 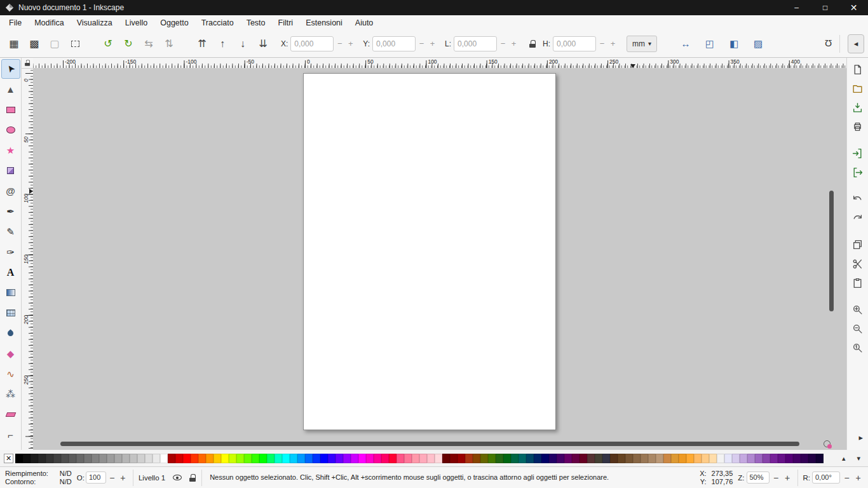 I want to click on zoom-input: 50%, so click(x=758, y=478).